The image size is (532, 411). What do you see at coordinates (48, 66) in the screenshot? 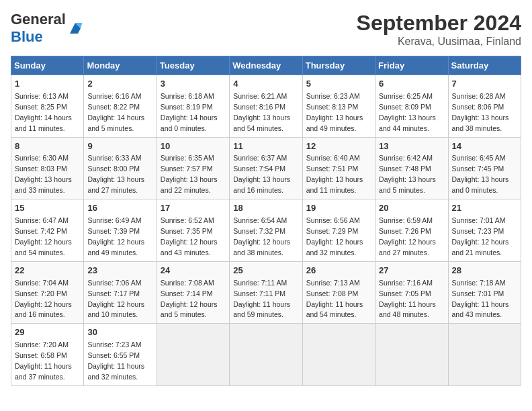
I see `header-sunday: Sunday` at bounding box center [48, 66].